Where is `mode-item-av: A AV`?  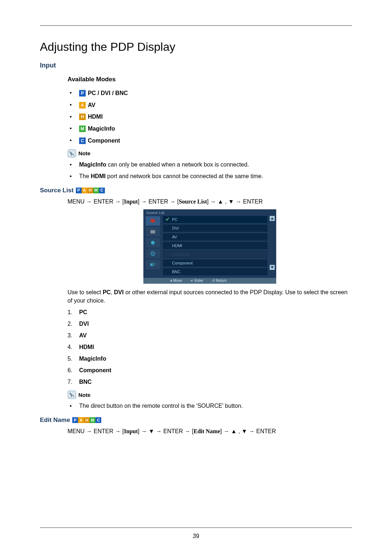 mode-item-av: A AV is located at coordinates (210, 105).